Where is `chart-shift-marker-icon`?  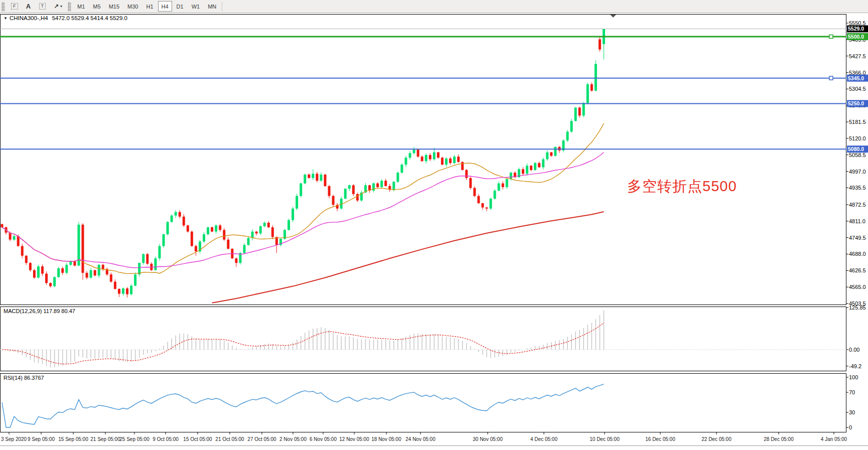
chart-shift-marker-icon is located at coordinates (613, 16).